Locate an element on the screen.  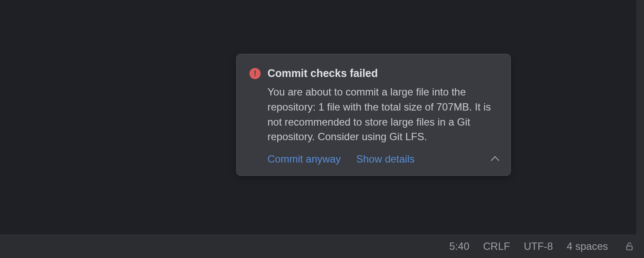
notification-header: ! Commit checks failed is located at coordinates (374, 73).